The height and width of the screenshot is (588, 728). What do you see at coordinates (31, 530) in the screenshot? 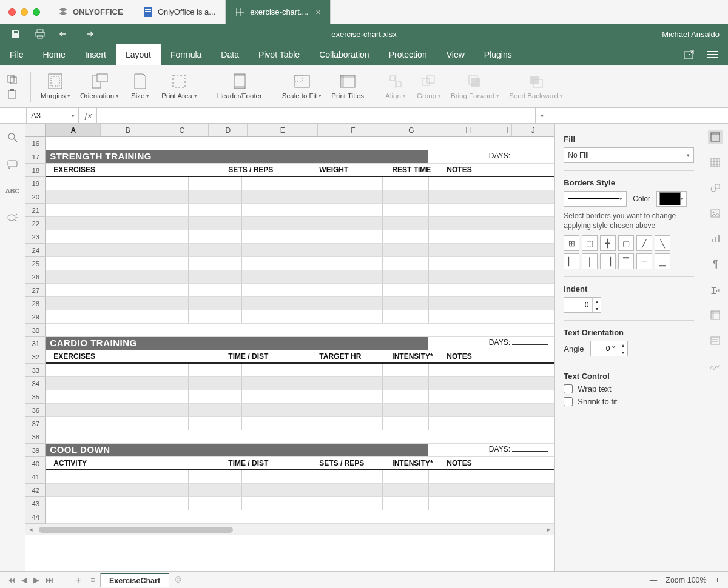
I see `scroll-left-icon: ◂` at bounding box center [31, 530].